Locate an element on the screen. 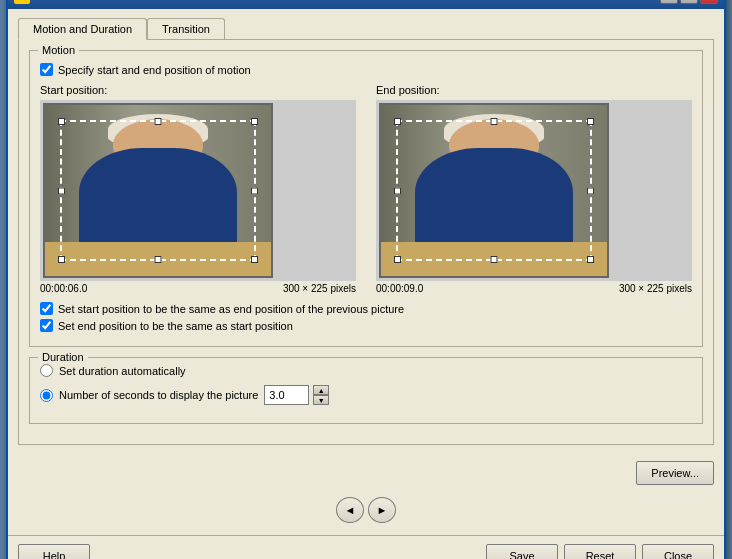 This screenshot has height=559, width=732. bottom-bar: Help Save Reset Close is located at coordinates (366, 547).